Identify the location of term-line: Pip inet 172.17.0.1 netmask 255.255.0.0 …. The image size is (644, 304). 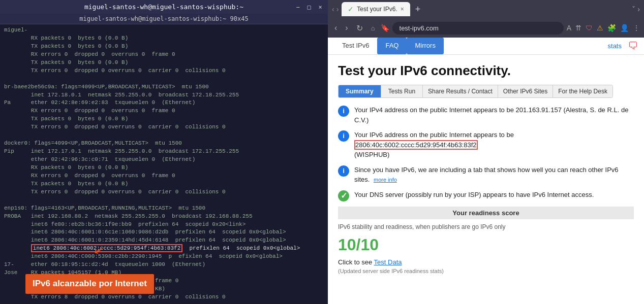
(164, 152).